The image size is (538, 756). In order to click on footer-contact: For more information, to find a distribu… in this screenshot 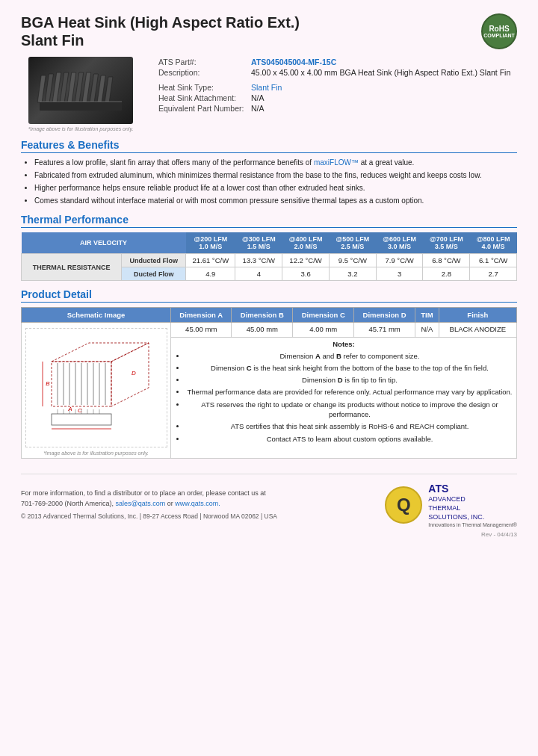, I will do `click(149, 505)`.